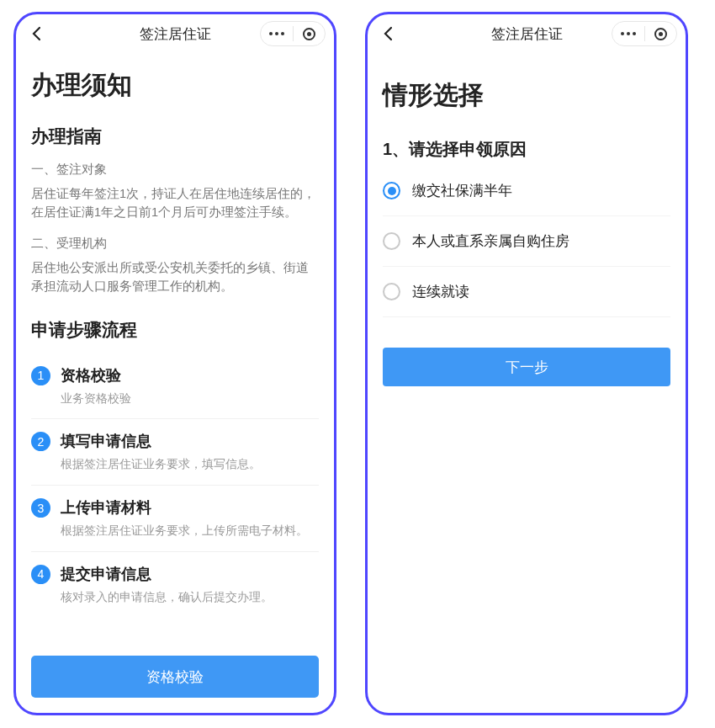 Image resolution: width=715 pixels, height=728 pixels. I want to click on step-body: 资格校验 业务资格校验, so click(190, 386).